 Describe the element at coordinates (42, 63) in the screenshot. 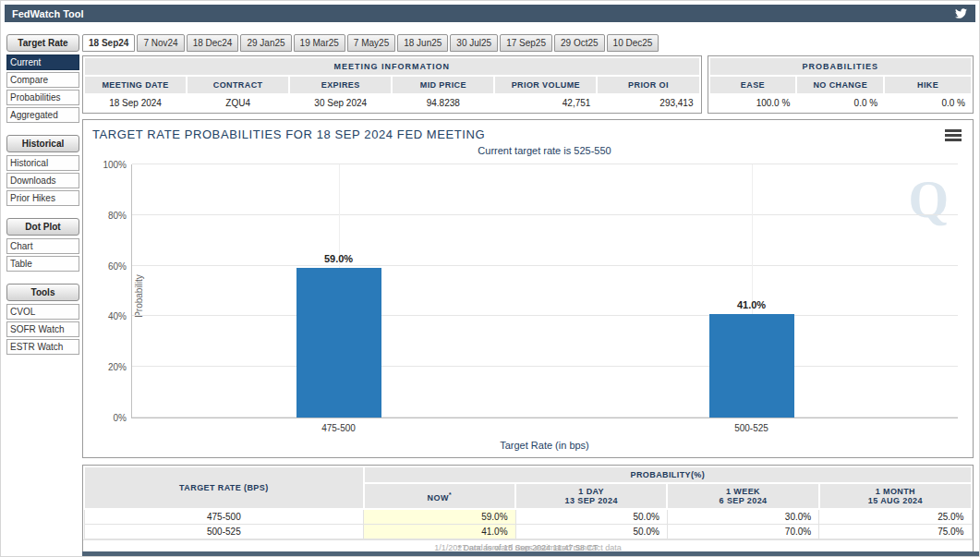

I see `sidebar-item-current: Current` at that location.